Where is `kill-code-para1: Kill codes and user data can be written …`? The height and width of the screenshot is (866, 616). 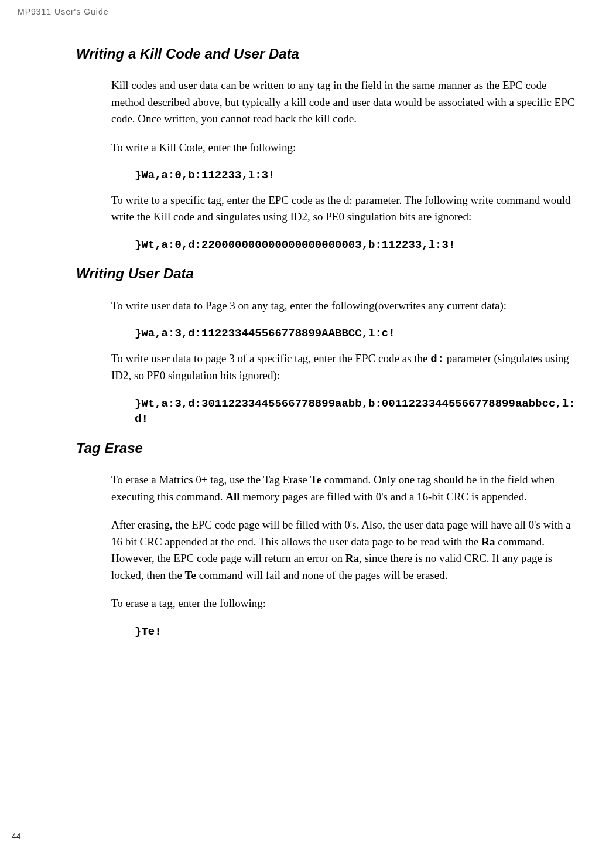 kill-code-para1: Kill codes and user data can be written … is located at coordinates (346, 103).